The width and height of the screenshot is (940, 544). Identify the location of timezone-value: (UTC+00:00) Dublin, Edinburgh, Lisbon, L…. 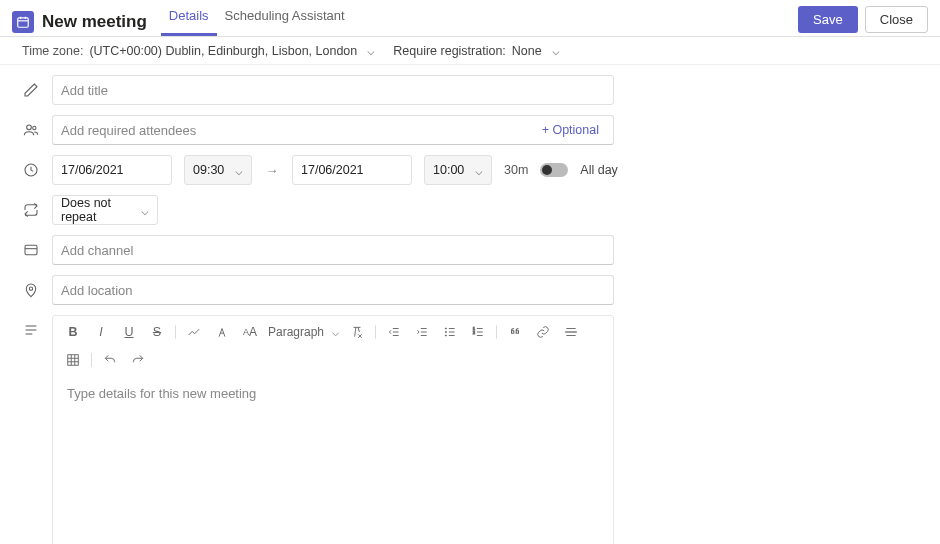
(223, 51).